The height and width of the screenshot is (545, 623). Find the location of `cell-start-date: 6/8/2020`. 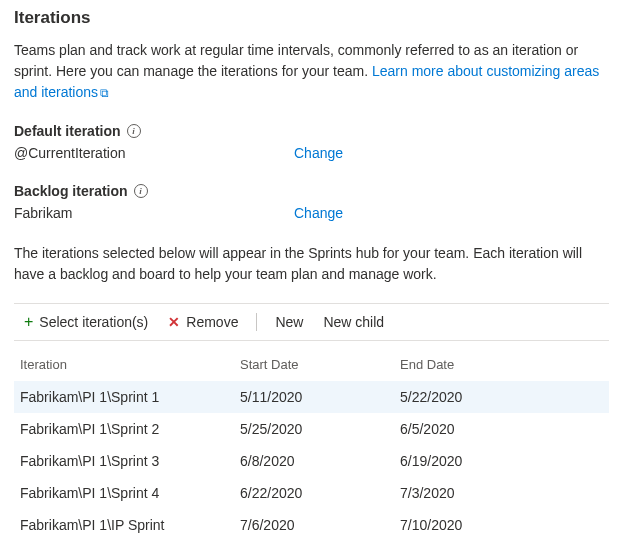

cell-start-date: 6/8/2020 is located at coordinates (320, 461).